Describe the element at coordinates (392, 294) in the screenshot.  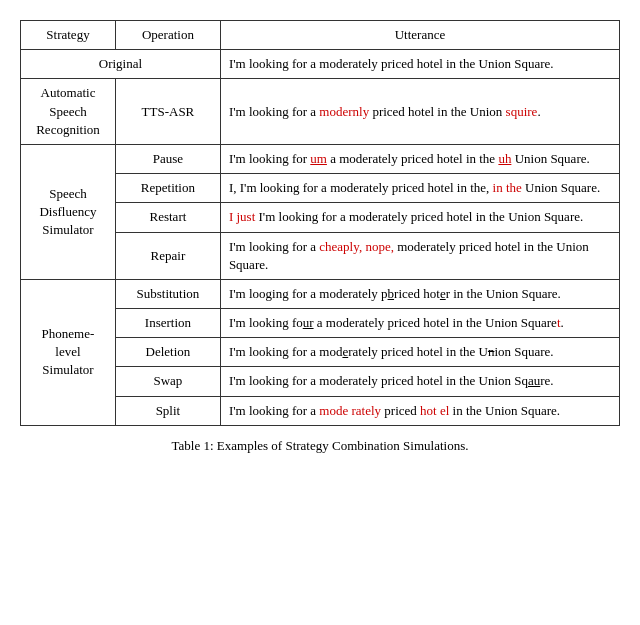
I see `sub-error-2: b` at that location.